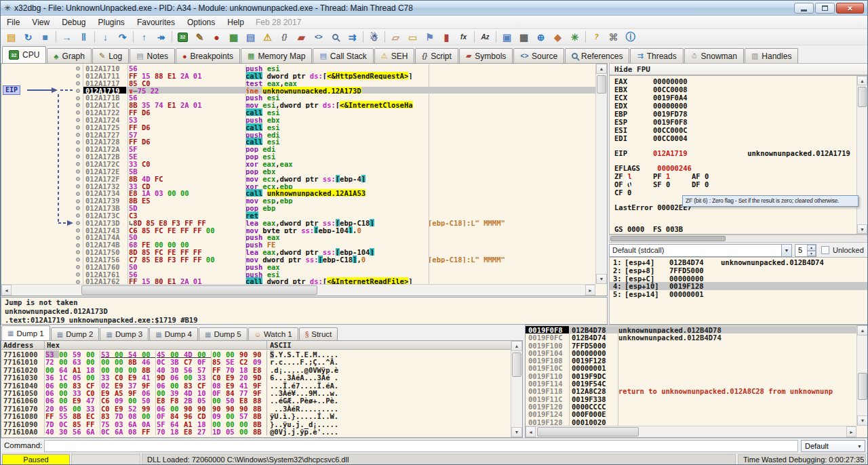 The height and width of the screenshot is (465, 868). I want to click on dump-row: 77161080FF558BEC837D08000F8496CD0900578B…, so click(256, 416).